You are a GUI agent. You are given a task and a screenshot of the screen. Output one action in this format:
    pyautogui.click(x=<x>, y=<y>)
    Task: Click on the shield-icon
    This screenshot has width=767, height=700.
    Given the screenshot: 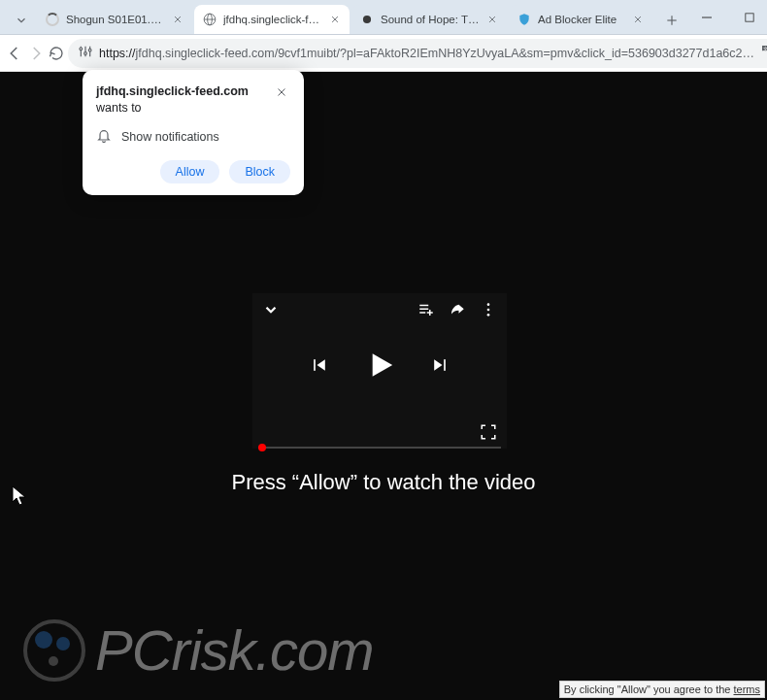 What is the action you would take?
    pyautogui.click(x=524, y=19)
    